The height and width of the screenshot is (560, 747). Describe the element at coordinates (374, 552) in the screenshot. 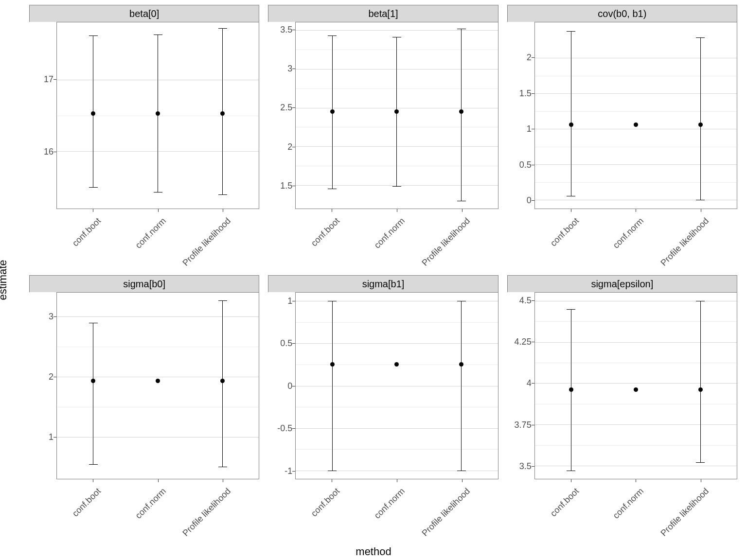

I see `x-axis-label: method` at that location.